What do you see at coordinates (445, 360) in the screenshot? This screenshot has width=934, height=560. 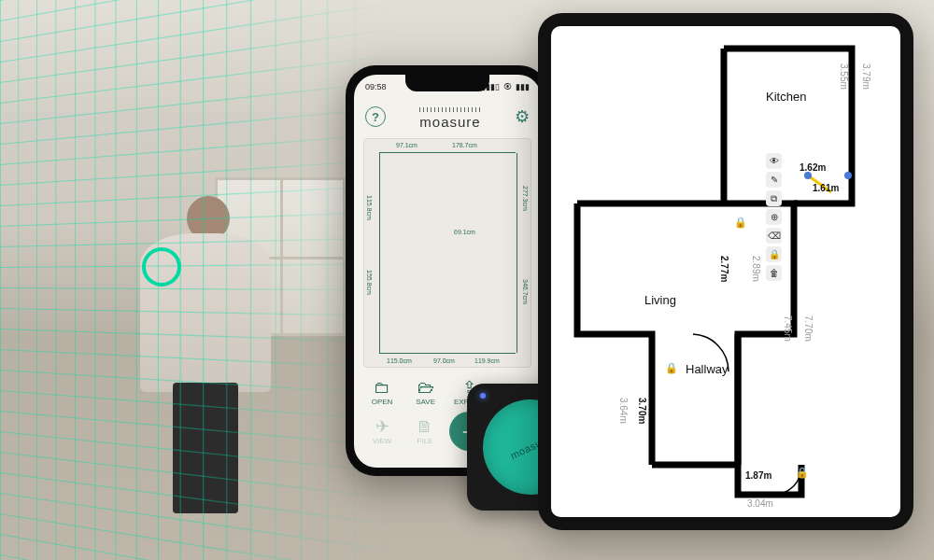 I see `dim-bot-mid: 97.0cm` at bounding box center [445, 360].